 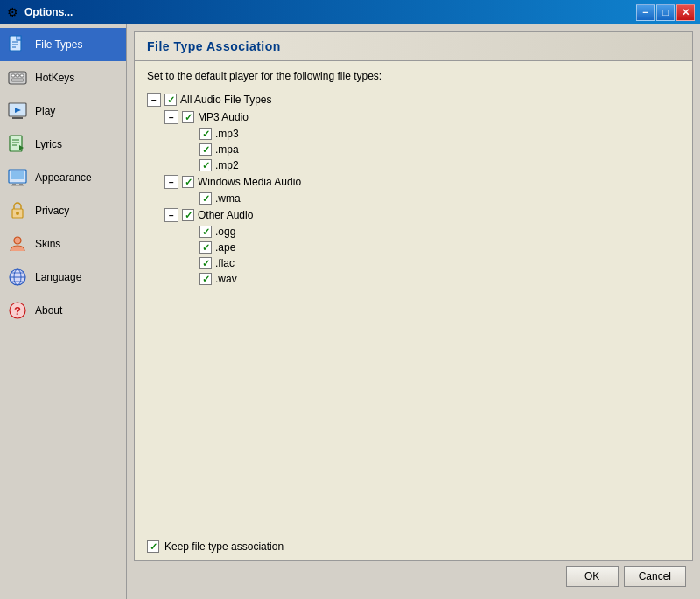 I want to click on sidebar-label-privacy: Privacy, so click(x=52, y=211).